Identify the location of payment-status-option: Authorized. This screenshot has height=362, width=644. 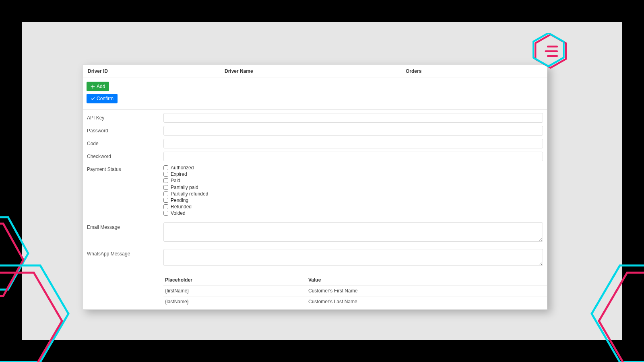
(353, 168).